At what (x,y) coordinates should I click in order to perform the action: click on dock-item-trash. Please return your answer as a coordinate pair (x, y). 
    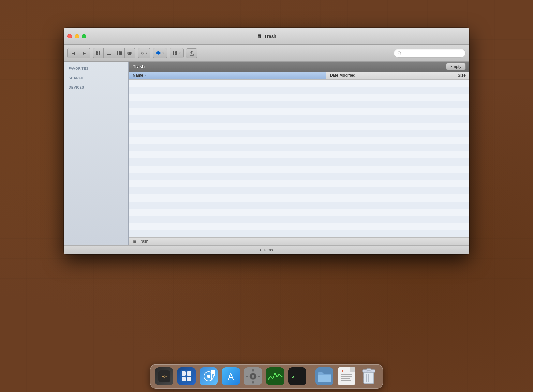
    Looking at the image, I should click on (369, 376).